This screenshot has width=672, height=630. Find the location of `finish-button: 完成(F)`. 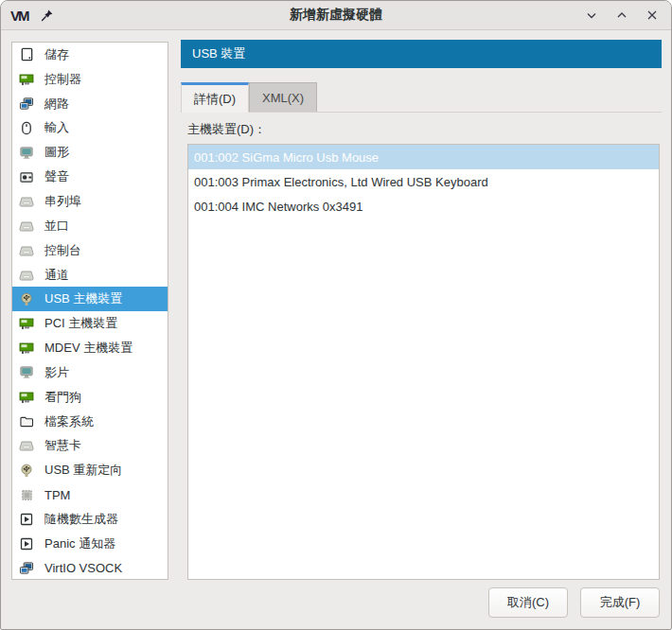

finish-button: 完成(F) is located at coordinates (620, 603).